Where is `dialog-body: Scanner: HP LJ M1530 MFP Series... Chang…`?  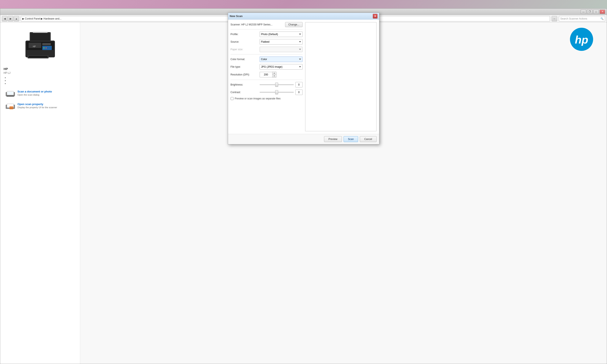
dialog-body: Scanner: HP LJ M1530 MFP Series... Chang… is located at coordinates (304, 77).